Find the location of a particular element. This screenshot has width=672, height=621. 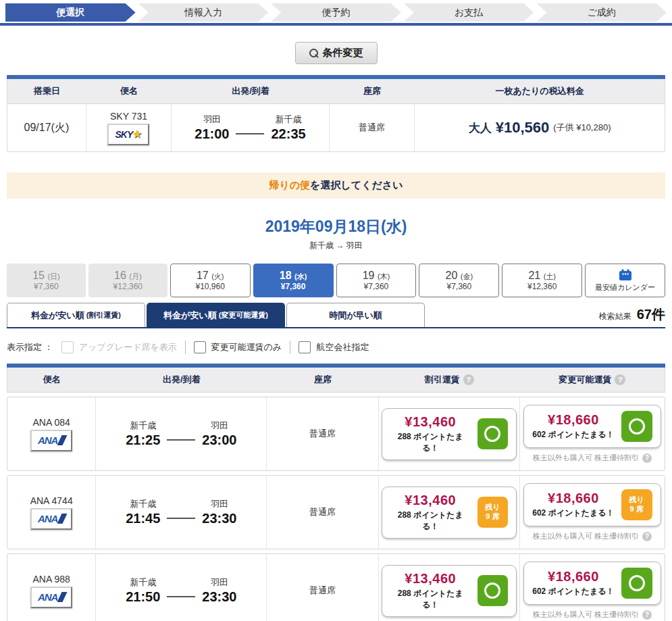

date-tab-21: 21 (土) ¥12,360 is located at coordinates (542, 280).